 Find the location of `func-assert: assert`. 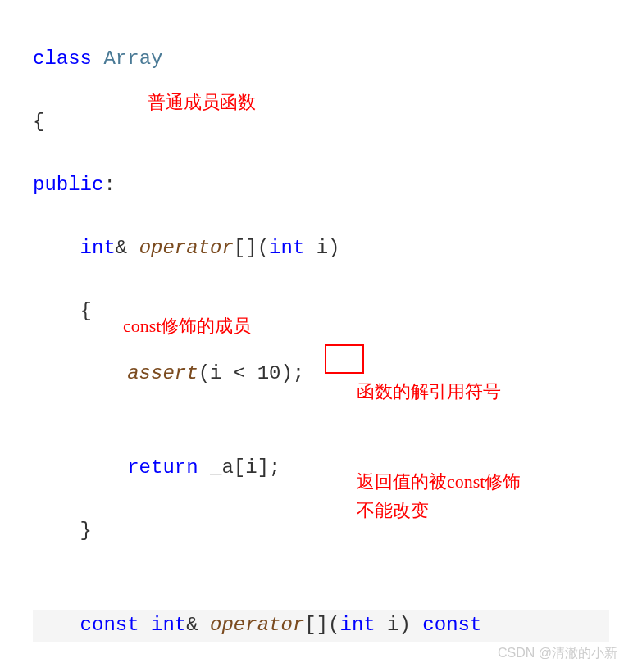

func-assert: assert is located at coordinates (162, 374).